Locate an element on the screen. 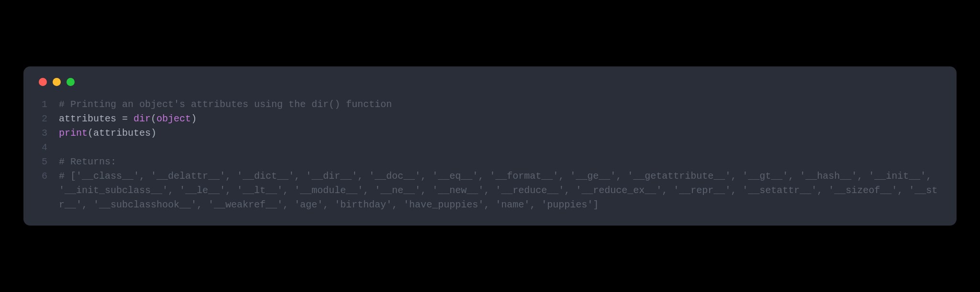  traffic-lights is located at coordinates (490, 82).